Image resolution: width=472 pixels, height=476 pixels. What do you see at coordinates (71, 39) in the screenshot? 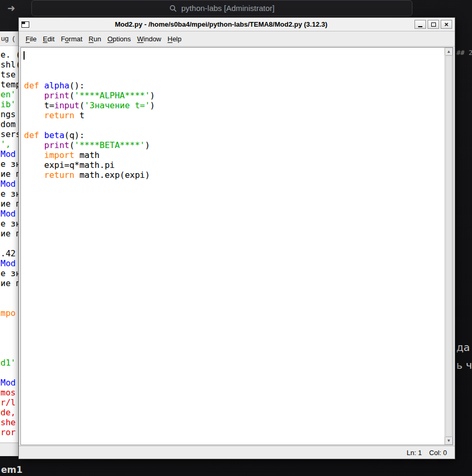
I see `menu-format: Format` at bounding box center [71, 39].